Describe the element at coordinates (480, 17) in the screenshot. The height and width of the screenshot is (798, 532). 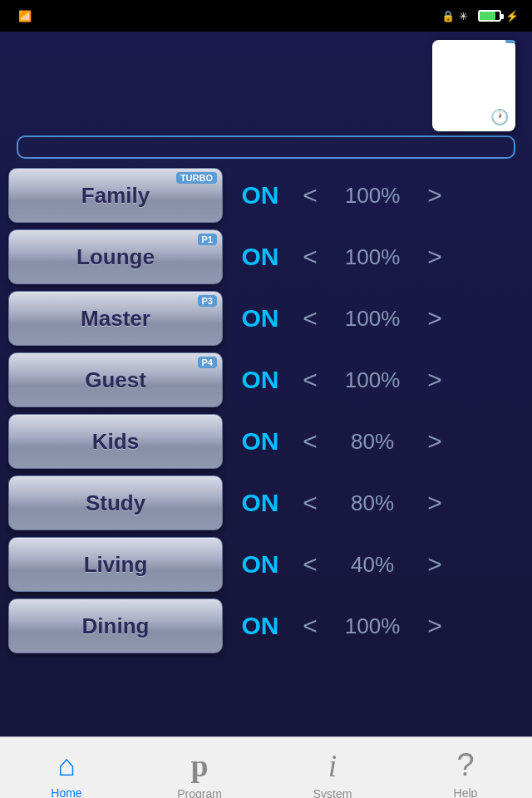
I see `status-right: 🔒 ✳ ⚡` at that location.